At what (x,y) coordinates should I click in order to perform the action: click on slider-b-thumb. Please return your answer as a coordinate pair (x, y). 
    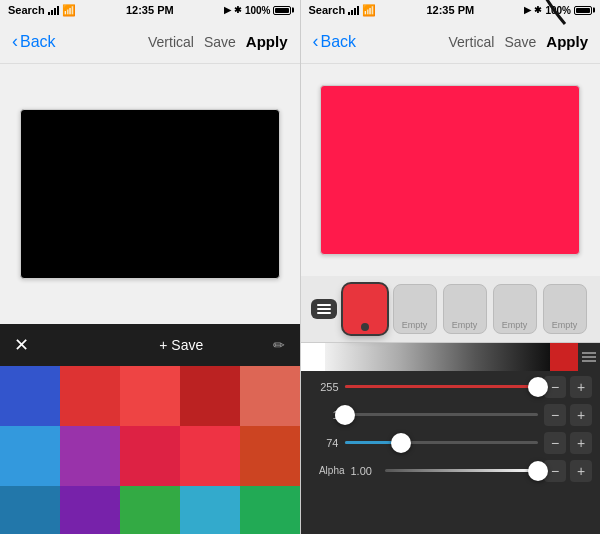
    Looking at the image, I should click on (401, 443).